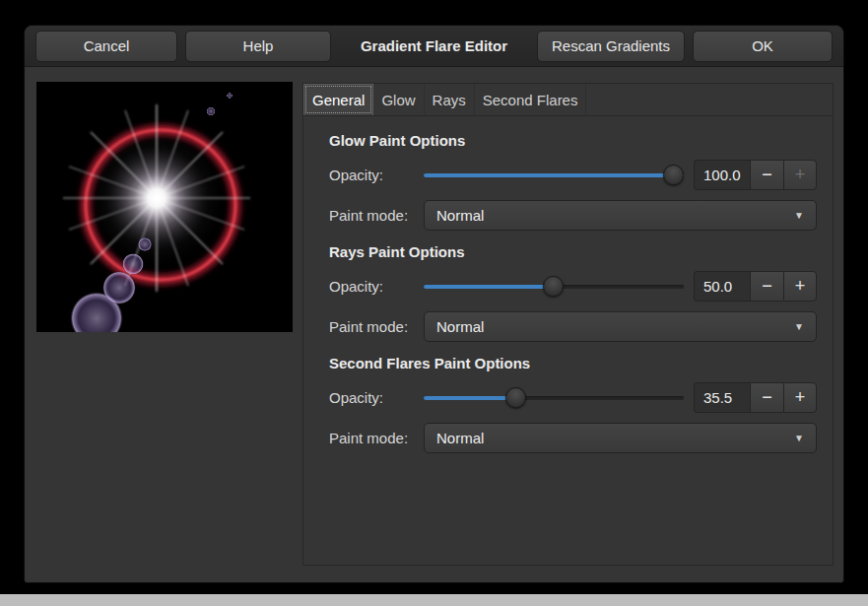  I want to click on rays-opacity-slider, so click(554, 287).